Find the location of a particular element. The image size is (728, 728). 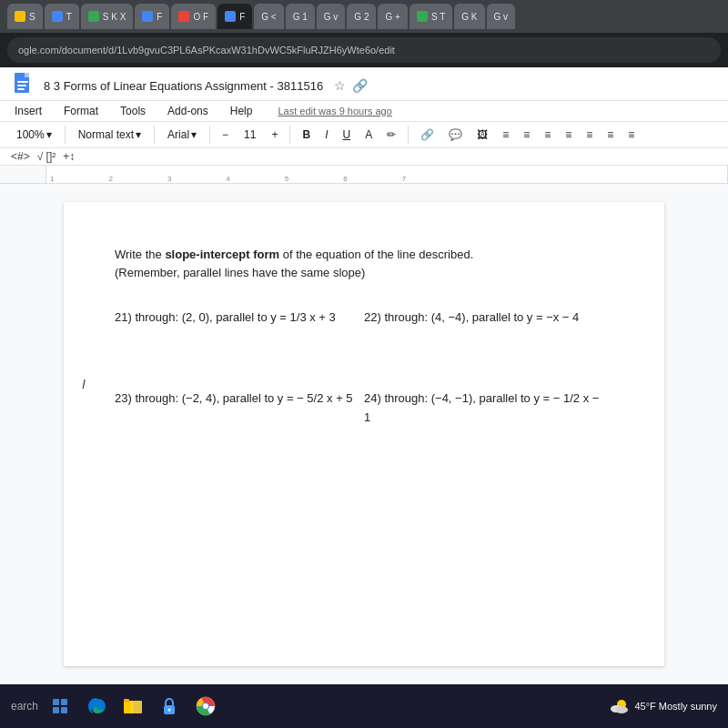

tab-g2-label: G 1 is located at coordinates (300, 16).